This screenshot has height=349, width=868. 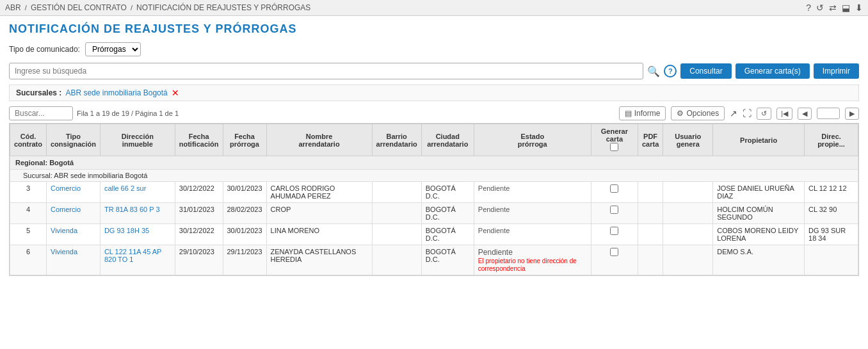 What do you see at coordinates (698, 113) in the screenshot?
I see `opciones-button: ⚙ Opciones` at bounding box center [698, 113].